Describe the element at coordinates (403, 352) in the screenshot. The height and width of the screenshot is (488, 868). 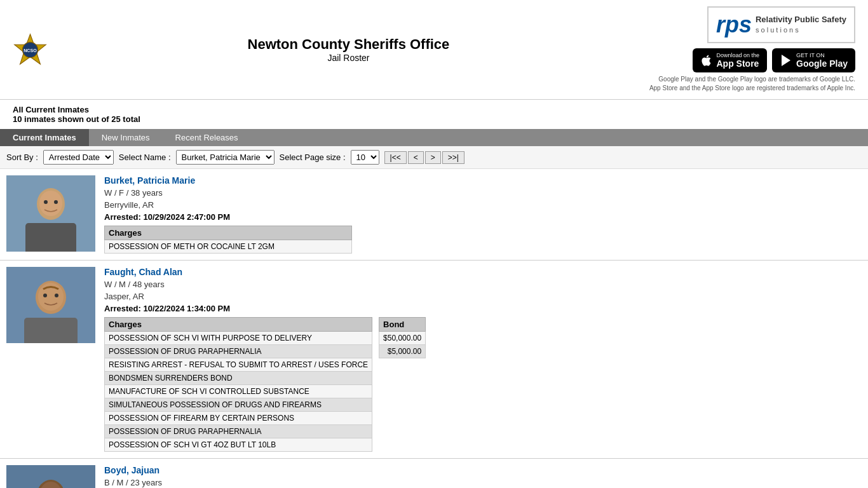
I see `bond-amount: $5,000.00` at that location.